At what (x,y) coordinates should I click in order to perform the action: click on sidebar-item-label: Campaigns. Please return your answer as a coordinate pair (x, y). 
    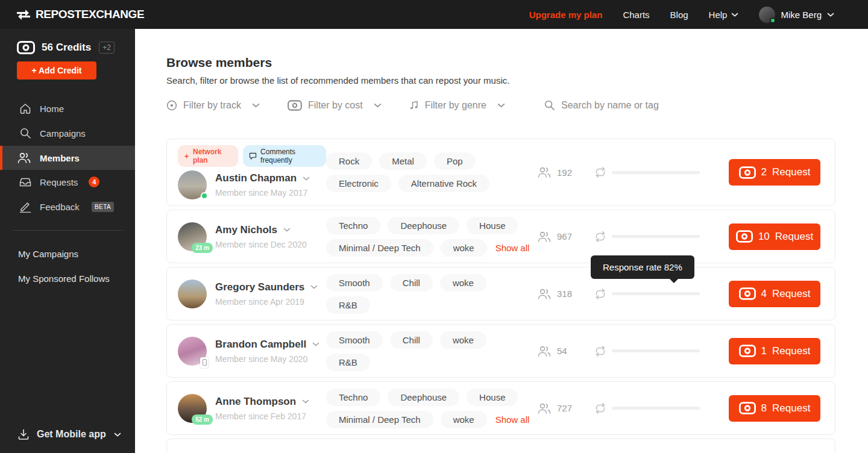
    Looking at the image, I should click on (63, 134).